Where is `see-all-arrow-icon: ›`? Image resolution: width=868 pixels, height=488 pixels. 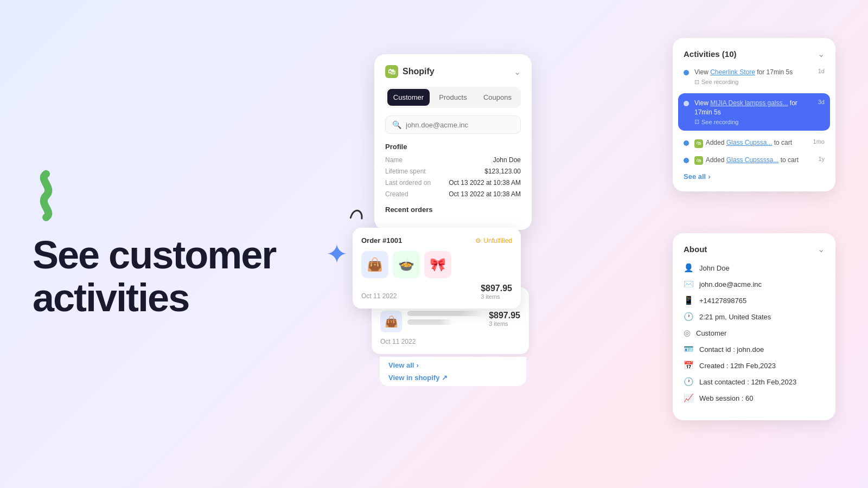
see-all-arrow-icon: › is located at coordinates (709, 177).